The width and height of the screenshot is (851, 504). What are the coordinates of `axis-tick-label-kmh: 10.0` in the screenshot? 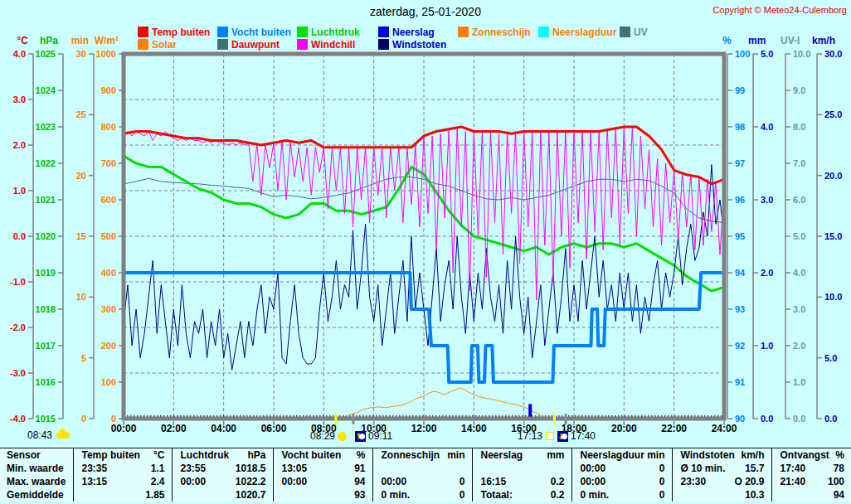 It's located at (833, 297).